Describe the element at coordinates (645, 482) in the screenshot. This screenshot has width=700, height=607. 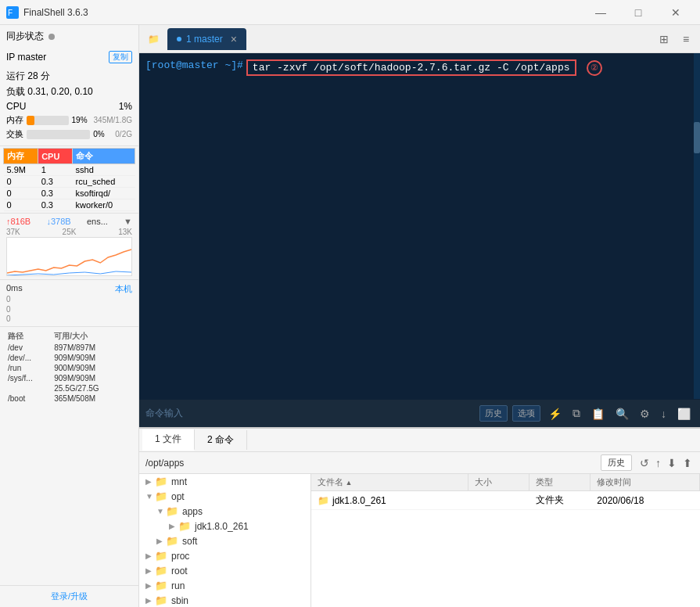
I see `col-modified: 修改时间` at that location.